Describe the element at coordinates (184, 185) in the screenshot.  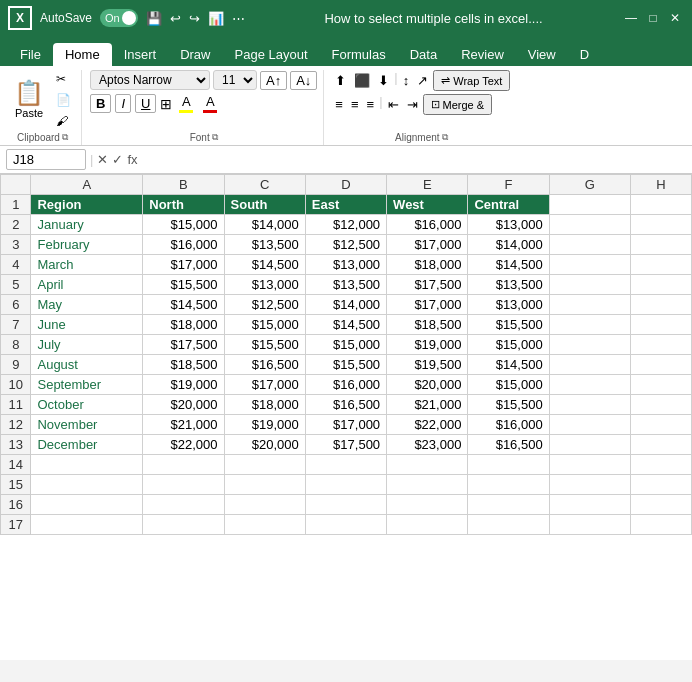
I see `col-header-b: B` at that location.